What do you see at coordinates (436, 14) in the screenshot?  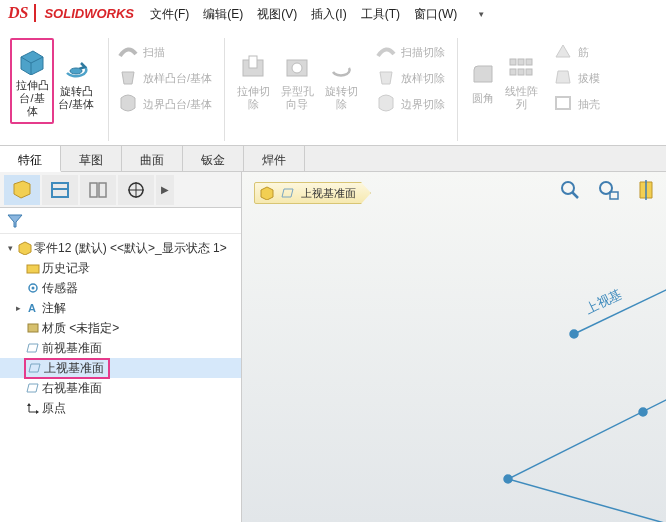 I see `menu-window: 窗口(W)` at bounding box center [436, 14].